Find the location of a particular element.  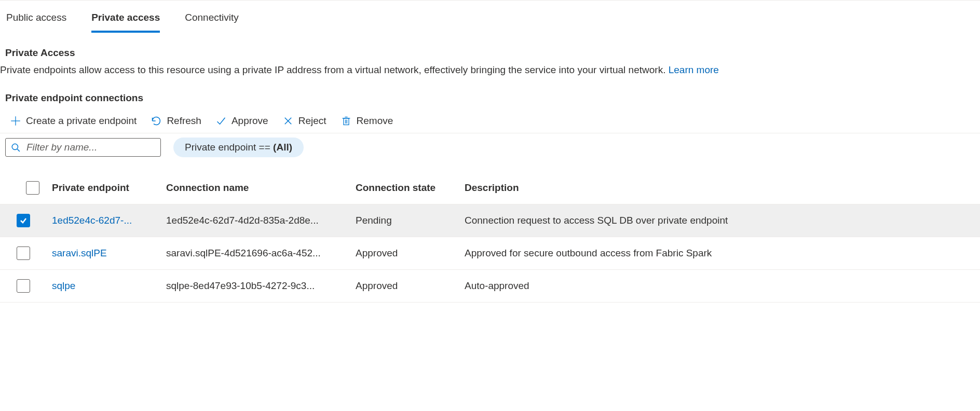

header-connection-name: Connection name is located at coordinates (261, 188).